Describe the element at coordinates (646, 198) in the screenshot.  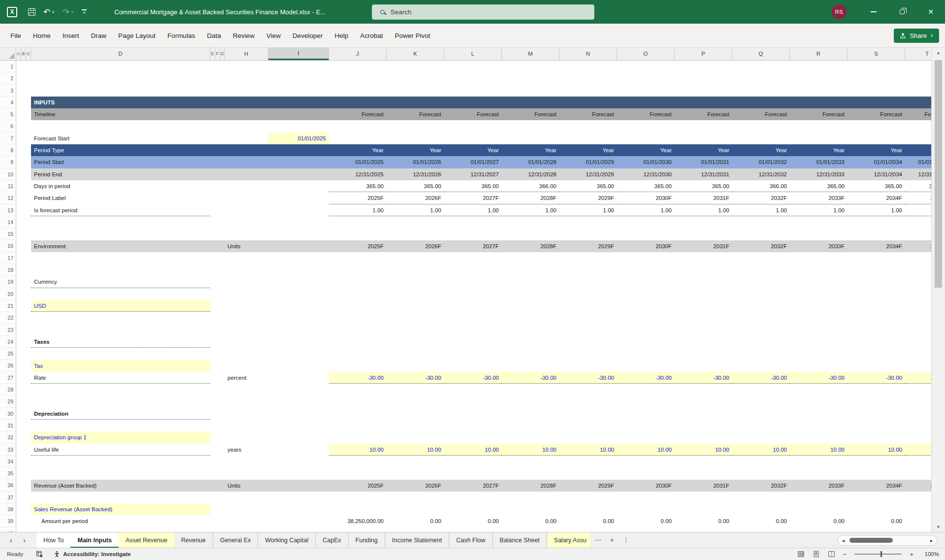
I see `cell-O12: 2030F` at that location.